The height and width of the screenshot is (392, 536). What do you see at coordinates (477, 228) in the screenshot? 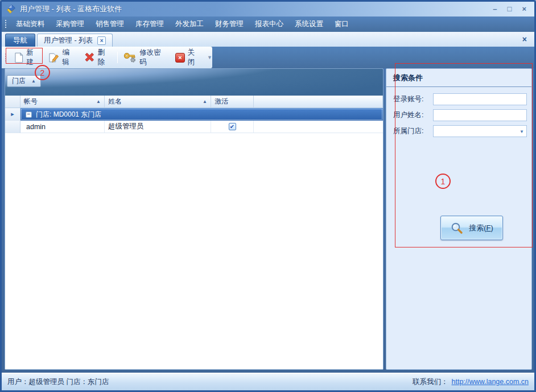
I see `search-label-prefix: 搜索(` at bounding box center [477, 228].